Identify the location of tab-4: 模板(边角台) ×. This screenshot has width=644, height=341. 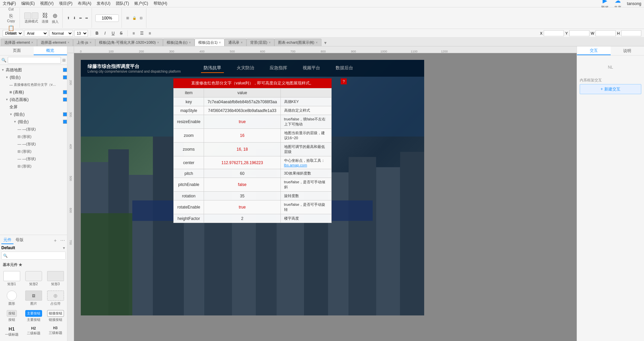
(179, 42).